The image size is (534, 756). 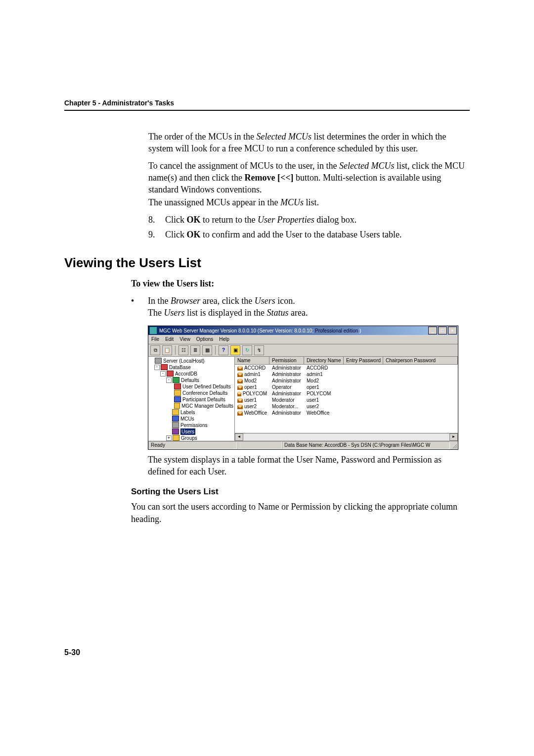 I want to click on cell-permission: Moderator, so click(x=287, y=400).